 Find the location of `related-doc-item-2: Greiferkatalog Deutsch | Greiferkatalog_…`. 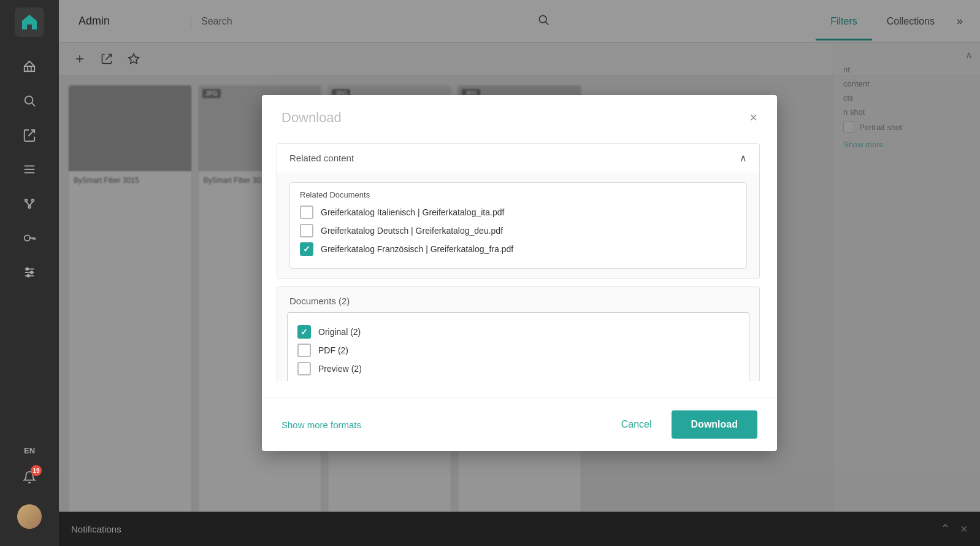

related-doc-item-2: Greiferkatalog Deutsch | Greiferkatalog_… is located at coordinates (518, 231).